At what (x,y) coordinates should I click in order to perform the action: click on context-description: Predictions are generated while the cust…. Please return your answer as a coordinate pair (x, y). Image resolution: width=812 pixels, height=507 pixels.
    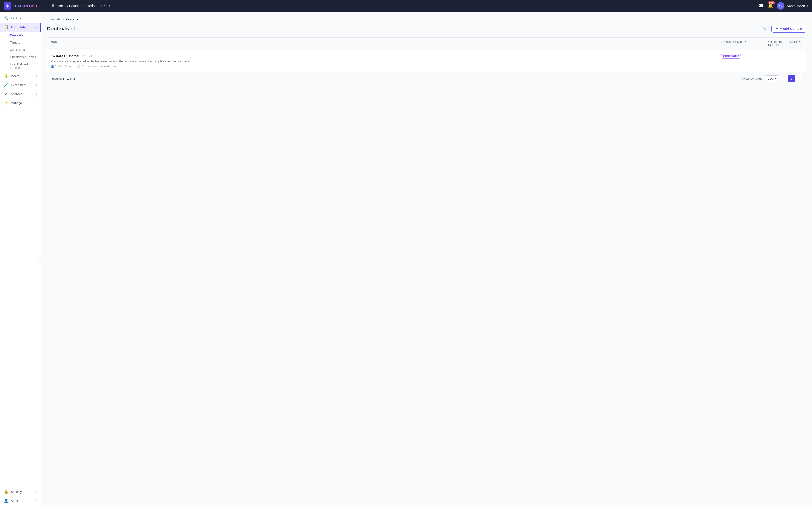
    Looking at the image, I should click on (121, 61).